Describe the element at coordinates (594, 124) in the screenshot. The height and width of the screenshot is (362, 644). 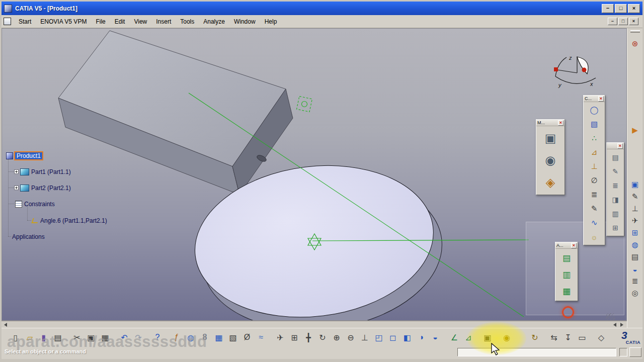
I see `sectioning-icon: ▧` at that location.